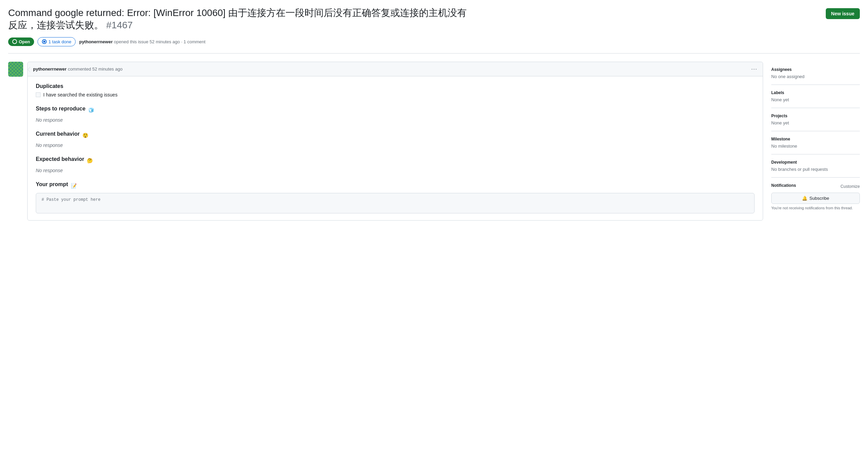  What do you see at coordinates (816, 120) in the screenshot?
I see `projects-section: Projects None yet` at bounding box center [816, 120].